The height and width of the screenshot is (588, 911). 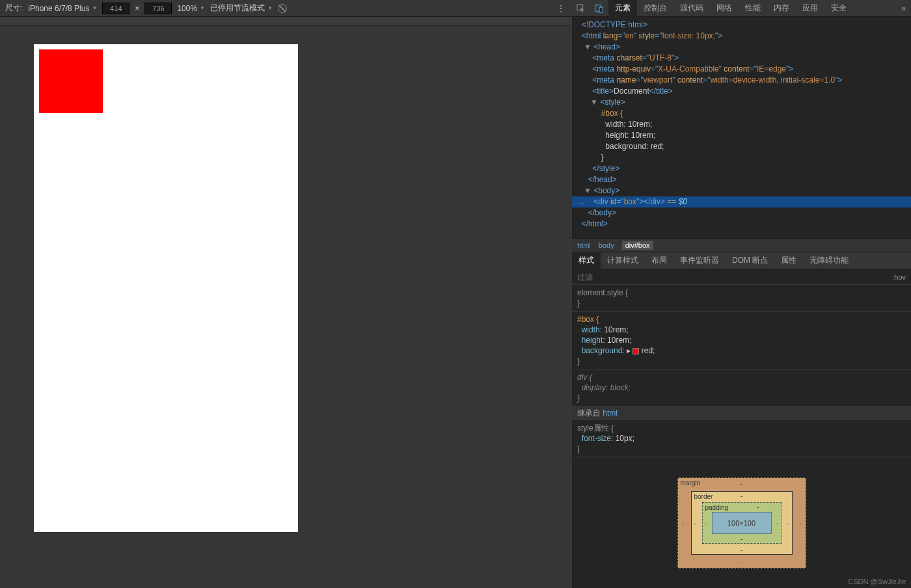 I want to click on tab-elements: 元素, so click(x=623, y=8).